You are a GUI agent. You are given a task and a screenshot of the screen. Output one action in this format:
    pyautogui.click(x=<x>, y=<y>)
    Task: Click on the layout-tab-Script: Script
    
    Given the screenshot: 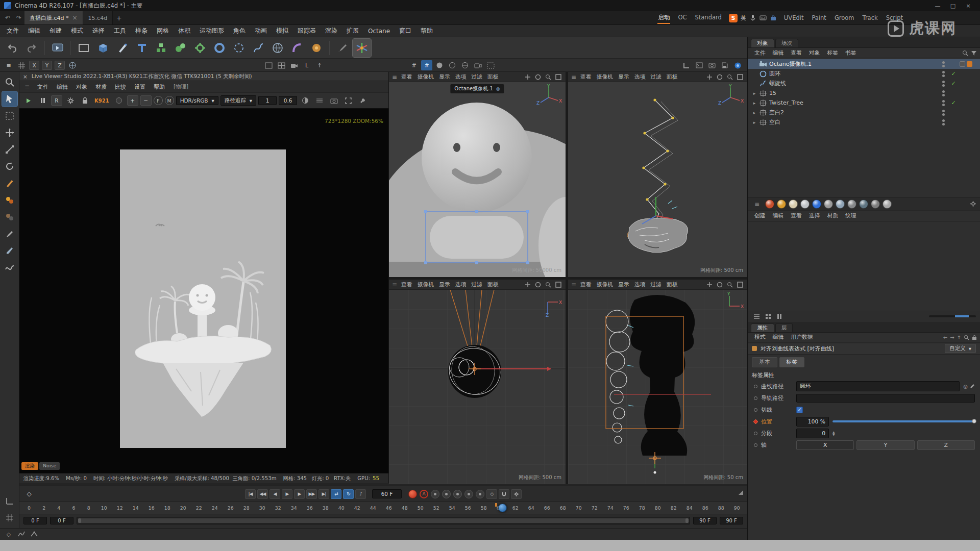 What is the action you would take?
    pyautogui.click(x=894, y=18)
    